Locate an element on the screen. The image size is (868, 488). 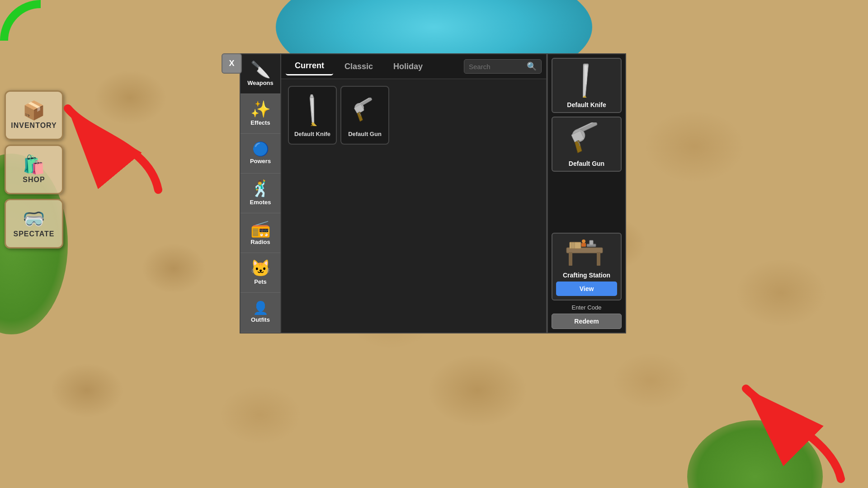
left-sidebar: 📦 INVENTORY 🛍️ SHop 🥽 SPECTATE is located at coordinates (34, 169).